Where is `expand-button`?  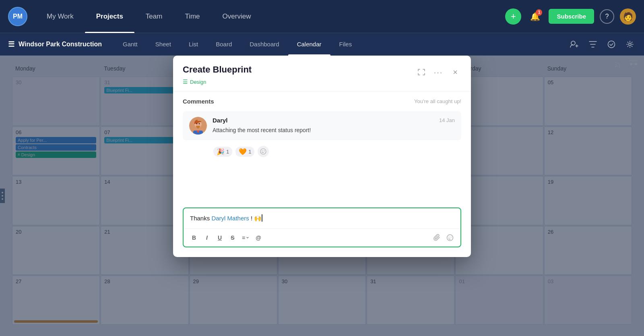
expand-button is located at coordinates (421, 72).